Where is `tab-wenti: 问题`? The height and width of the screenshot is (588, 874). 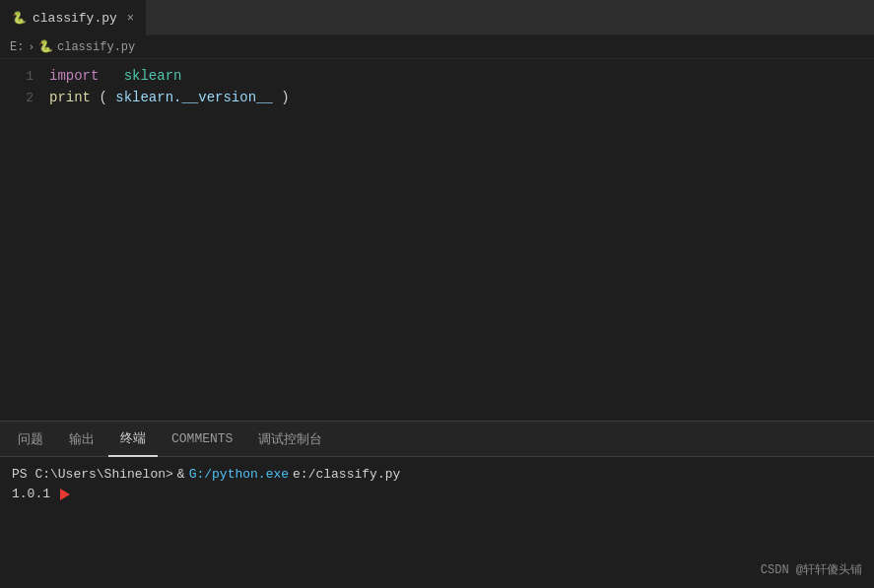 tab-wenti: 问题 is located at coordinates (31, 439).